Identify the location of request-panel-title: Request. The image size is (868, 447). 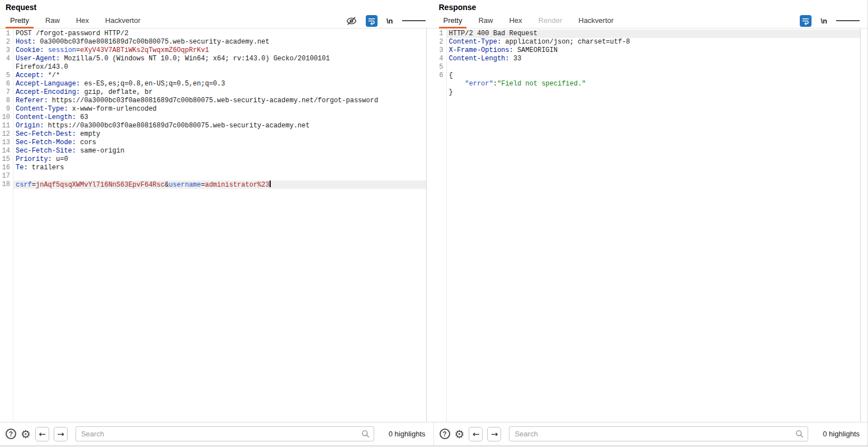
(217, 7).